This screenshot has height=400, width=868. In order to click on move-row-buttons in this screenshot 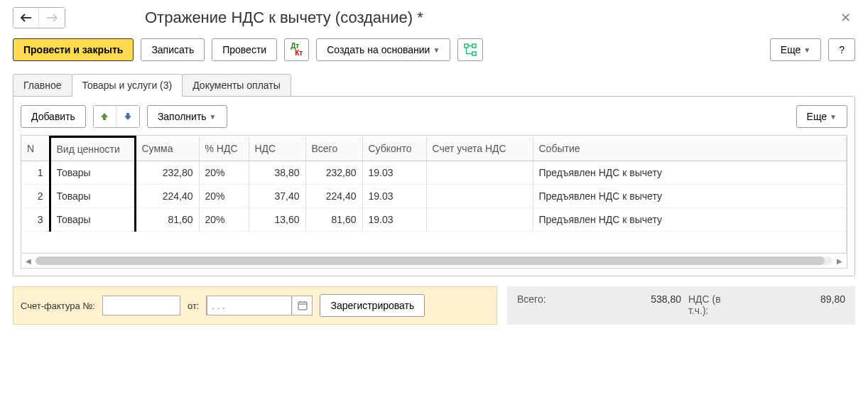, I will do `click(116, 117)`.